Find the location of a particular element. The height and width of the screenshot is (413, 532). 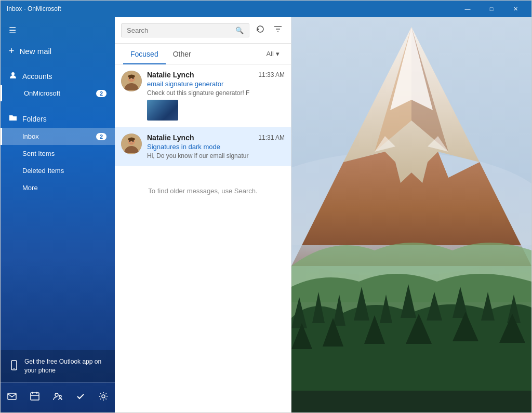

folder-item-deleted: Deleted Items is located at coordinates (58, 170).